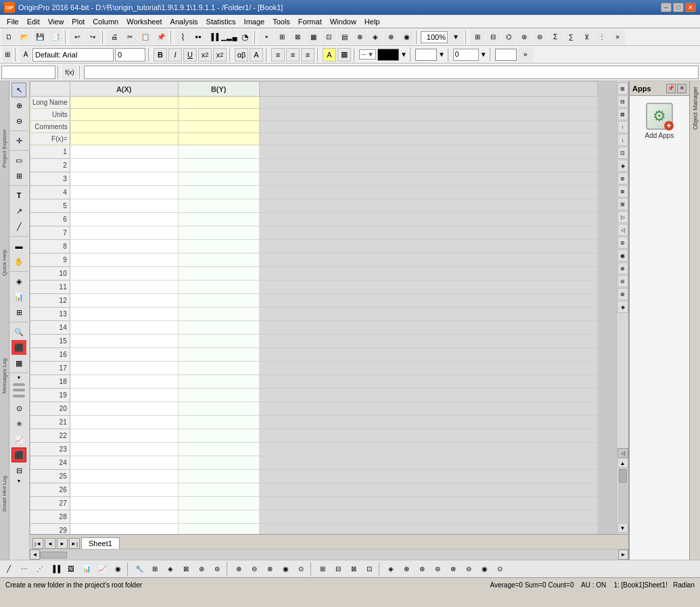 This screenshot has width=700, height=607. I want to click on paste-btn: 📌, so click(161, 37).